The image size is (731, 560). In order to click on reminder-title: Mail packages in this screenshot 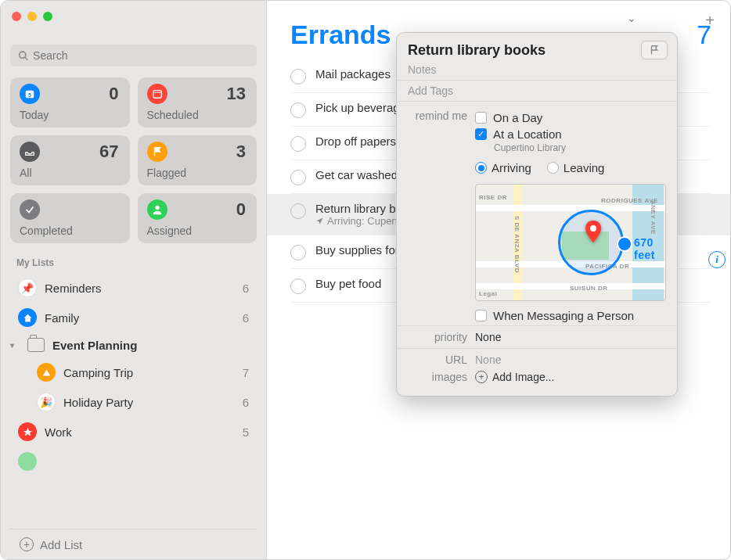, I will do `click(353, 74)`.